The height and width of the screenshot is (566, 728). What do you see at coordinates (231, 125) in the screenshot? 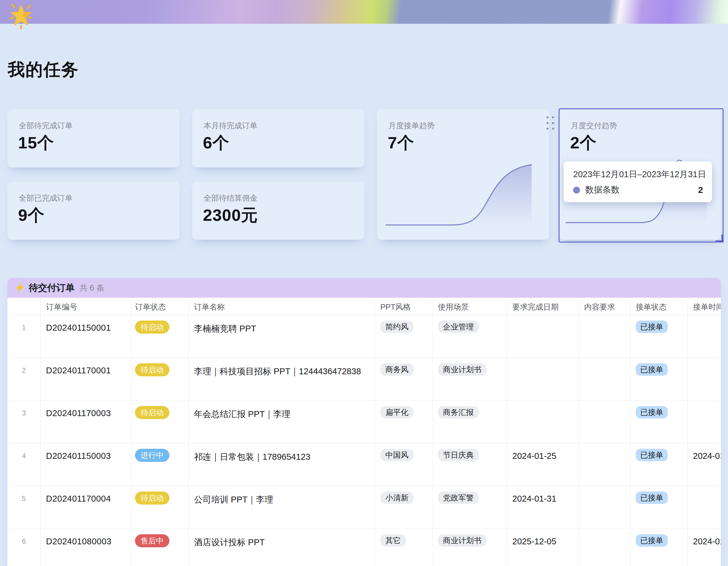
I see `stat-label: 本月待完成订单` at bounding box center [231, 125].